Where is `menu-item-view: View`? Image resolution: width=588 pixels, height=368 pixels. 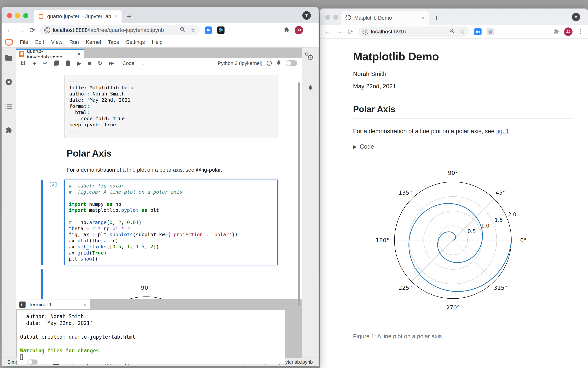 menu-item-view: View is located at coordinates (57, 42).